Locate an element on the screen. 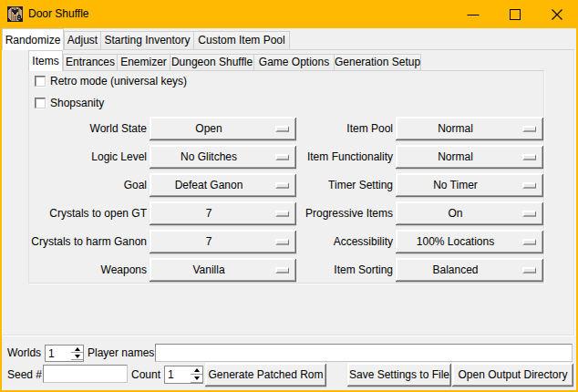 The height and width of the screenshot is (392, 578). world-state-dropdown: Open is located at coordinates (222, 129).